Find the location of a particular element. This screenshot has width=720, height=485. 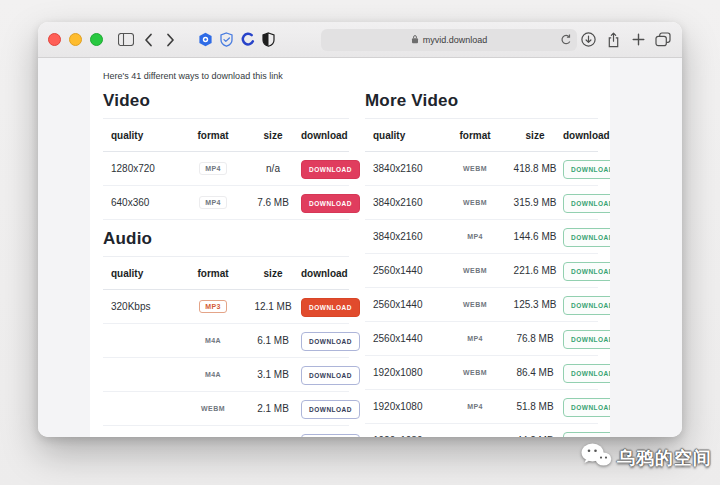

table-row: 640x360MP47.6 MBDOWNLOAD is located at coordinates (226, 203).